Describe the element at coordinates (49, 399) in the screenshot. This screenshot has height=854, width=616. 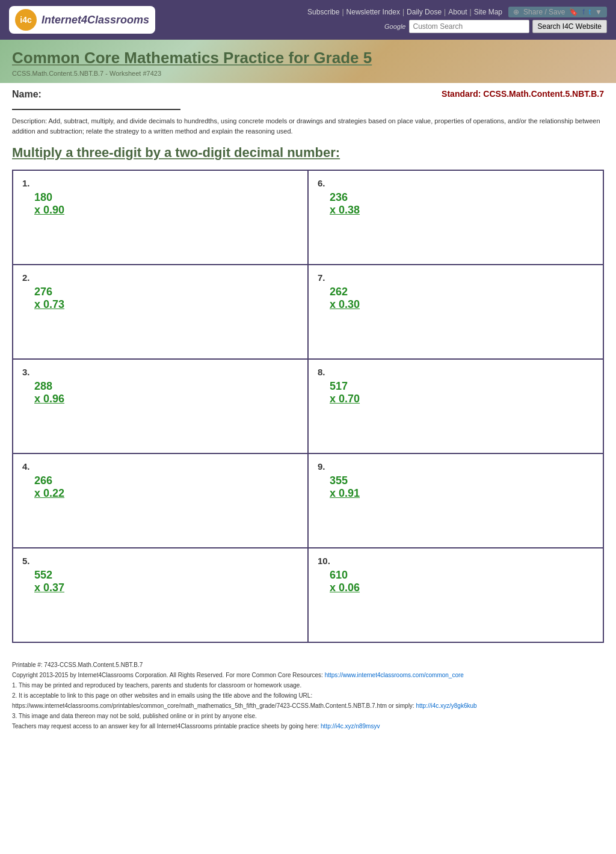
I see `problem-multiplier-3: x 0.96` at that location.